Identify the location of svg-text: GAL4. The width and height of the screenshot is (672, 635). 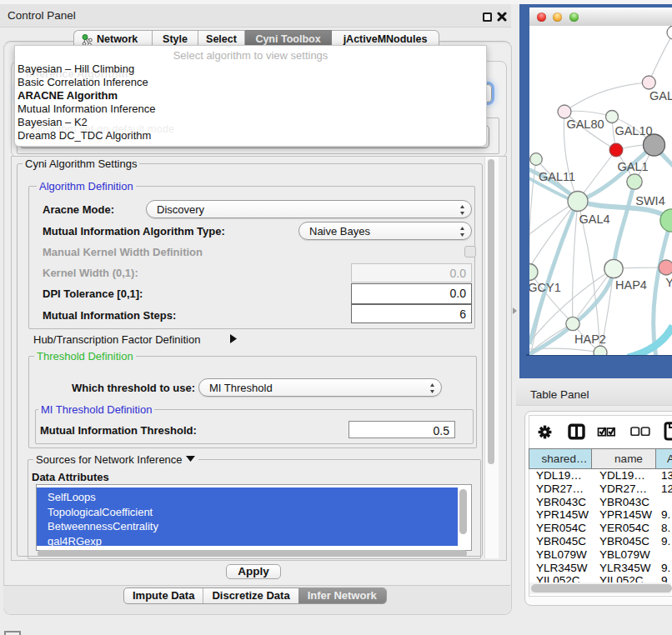
(594, 219).